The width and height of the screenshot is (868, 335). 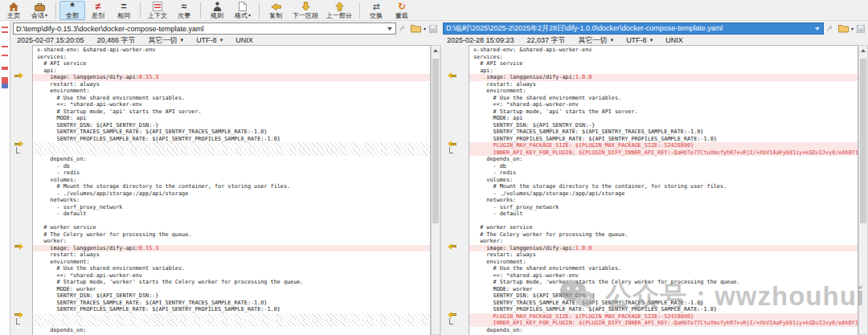 I want to click on right-pane-scrollbar, so click(x=863, y=190).